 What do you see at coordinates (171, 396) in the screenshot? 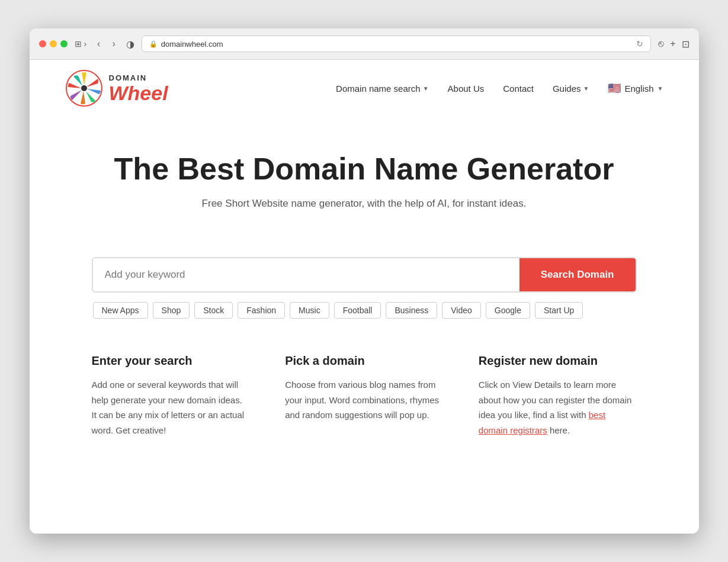
I see `info-card-enter-search: Enter your search Add one or several key…` at bounding box center [171, 396].